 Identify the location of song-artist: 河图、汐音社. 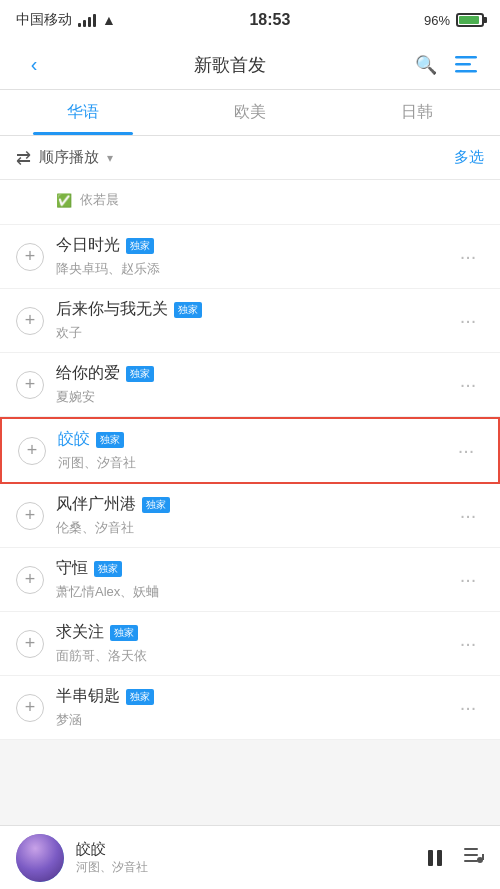
(254, 463).